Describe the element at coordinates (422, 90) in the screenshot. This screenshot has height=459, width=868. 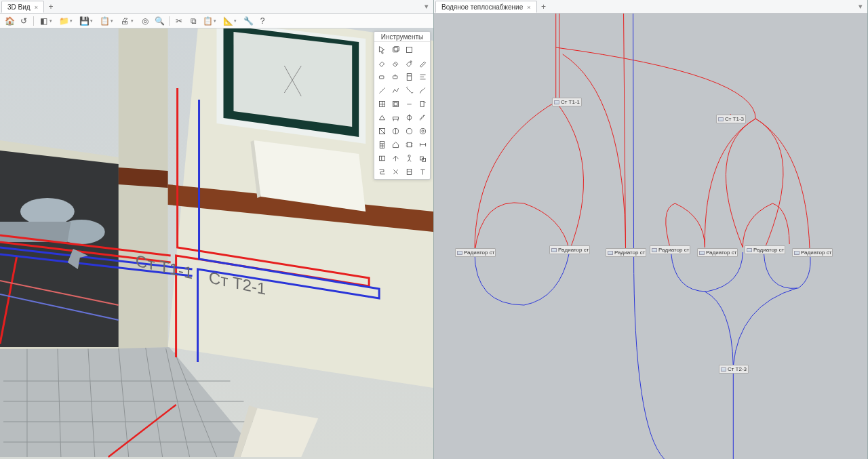
I see `tool-brush-icon` at that location.